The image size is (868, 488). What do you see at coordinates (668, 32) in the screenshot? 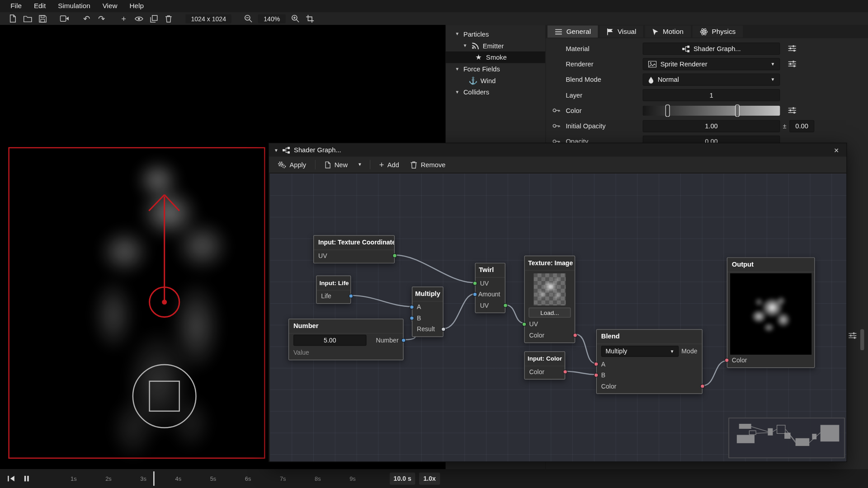
I see `tab-motion: Motion` at bounding box center [668, 32].